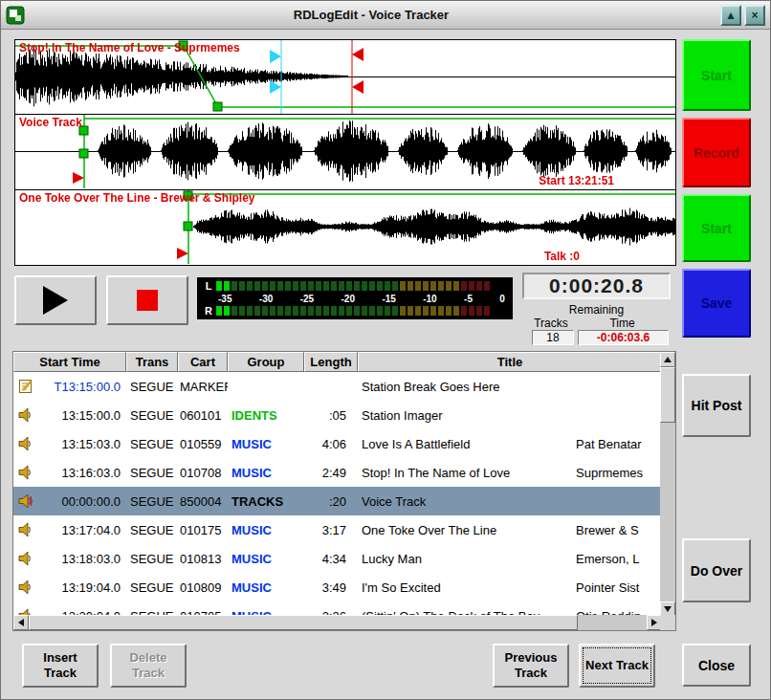 This screenshot has width=771, height=700. I want to click on scroll-left-button, so click(21, 623).